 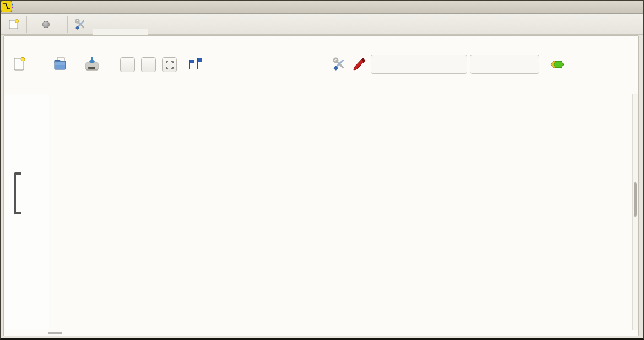 What do you see at coordinates (1, 211) in the screenshot?
I see `time-cursor` at bounding box center [1, 211].